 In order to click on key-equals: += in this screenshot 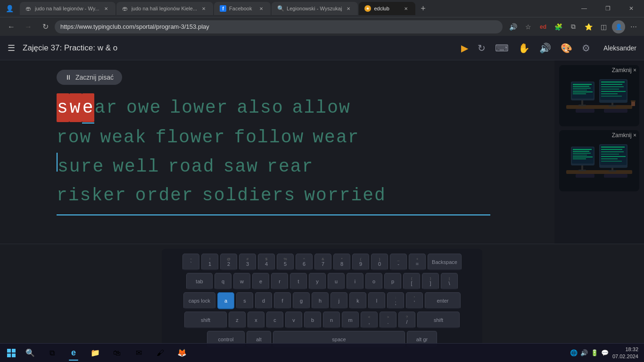, I will do `click(417, 262)`.